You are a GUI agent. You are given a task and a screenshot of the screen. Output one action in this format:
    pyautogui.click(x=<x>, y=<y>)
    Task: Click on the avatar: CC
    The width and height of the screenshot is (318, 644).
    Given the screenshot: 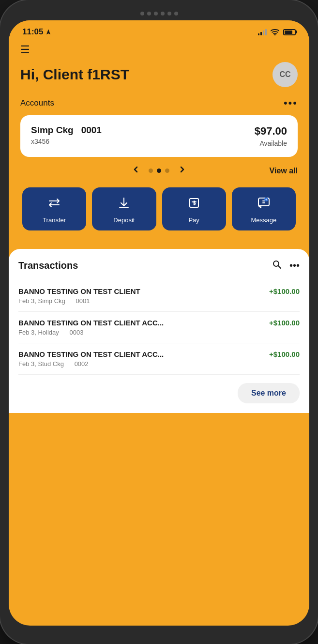 What is the action you would take?
    pyautogui.click(x=285, y=75)
    